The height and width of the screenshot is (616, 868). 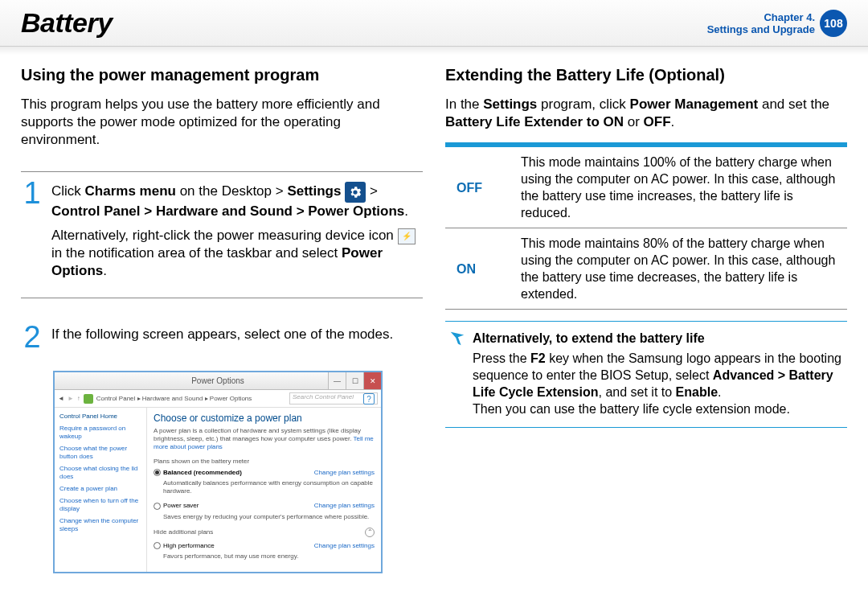 What do you see at coordinates (158, 545) in the screenshot?
I see `radio-highperf` at bounding box center [158, 545].